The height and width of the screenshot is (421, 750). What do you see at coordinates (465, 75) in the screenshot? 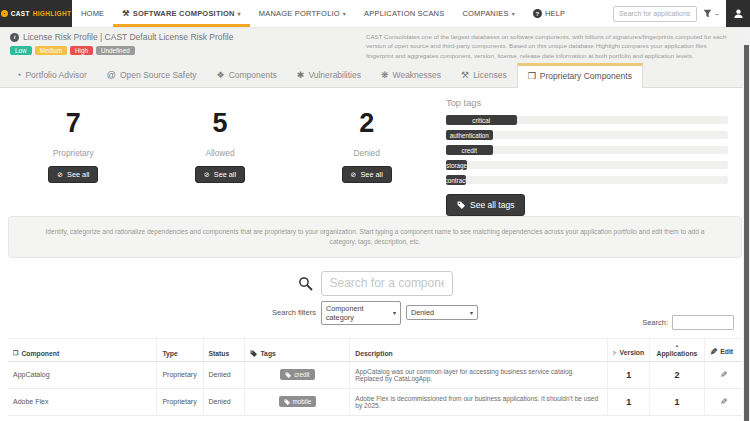
I see `licenses-icon: ⚒` at bounding box center [465, 75].